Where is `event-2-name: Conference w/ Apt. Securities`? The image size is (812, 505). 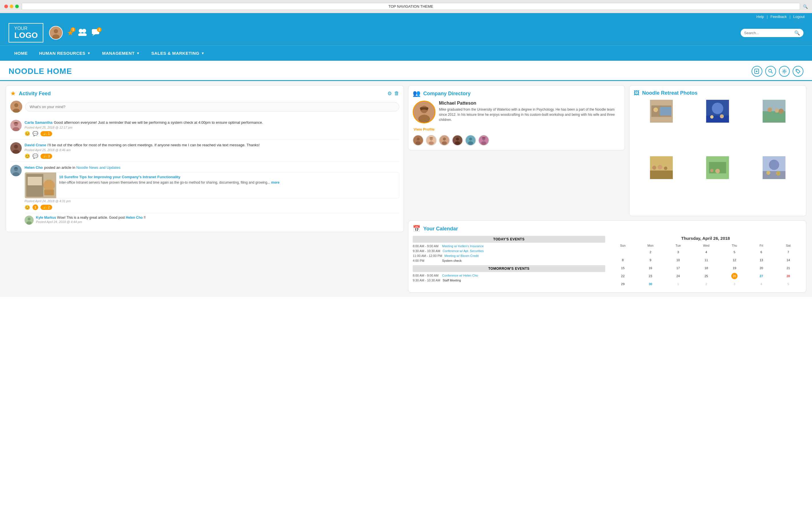 event-2-name: Conference w/ Apt. Securities is located at coordinates (463, 251).